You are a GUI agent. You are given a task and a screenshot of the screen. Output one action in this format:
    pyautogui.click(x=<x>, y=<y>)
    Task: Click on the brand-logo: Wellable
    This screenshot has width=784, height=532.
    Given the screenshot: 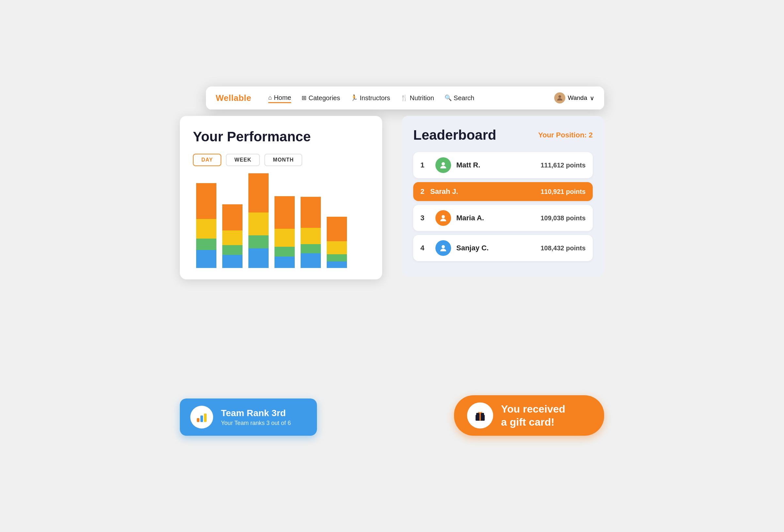 What is the action you would take?
    pyautogui.click(x=233, y=98)
    